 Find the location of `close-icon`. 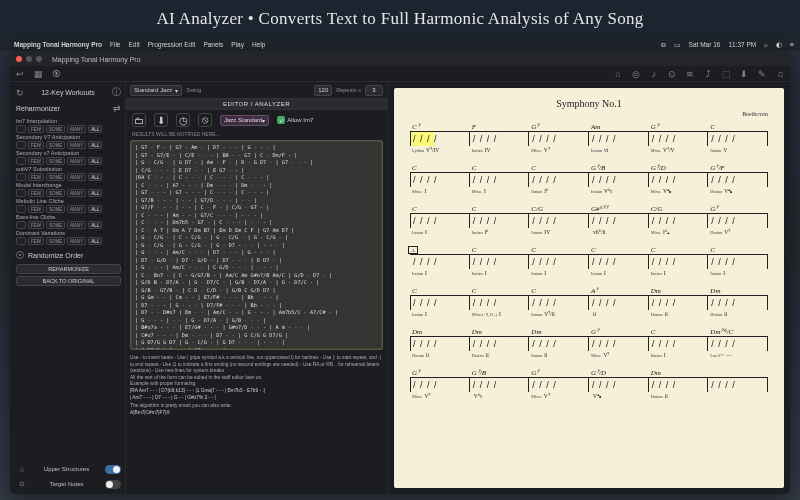

close-icon is located at coordinates (19, 59).